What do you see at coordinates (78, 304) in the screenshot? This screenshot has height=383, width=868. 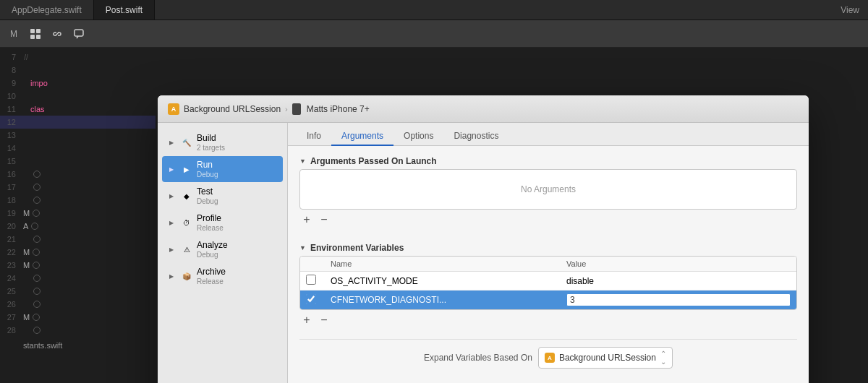 I see `code-line-26: 26` at bounding box center [78, 304].